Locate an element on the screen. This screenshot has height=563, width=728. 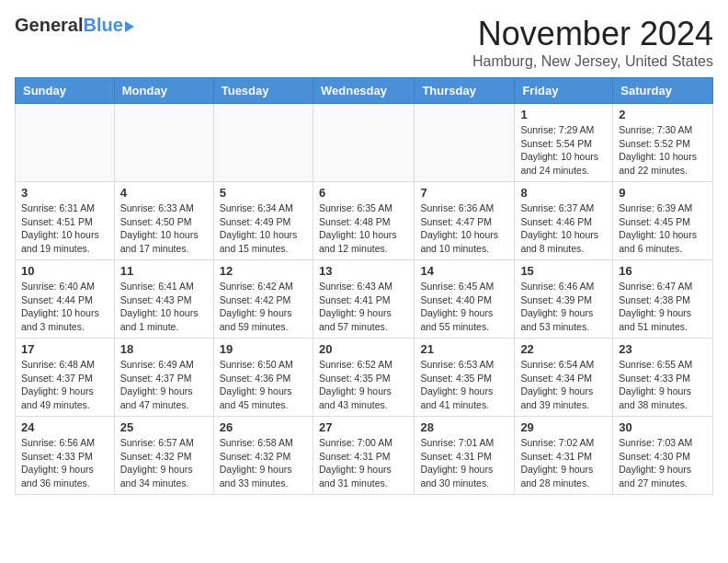
calendar-cell: 18Sunrise: 6:49 AMSunset: 4:37 PMDayligh… is located at coordinates (164, 377).